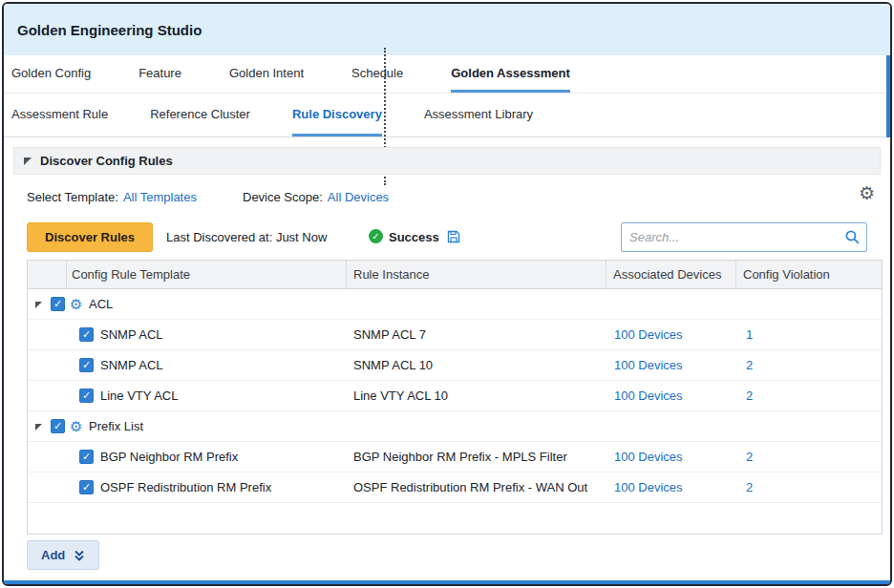  What do you see at coordinates (479, 116) in the screenshot?
I see `tab-assessment-library: Assessment Library` at bounding box center [479, 116].